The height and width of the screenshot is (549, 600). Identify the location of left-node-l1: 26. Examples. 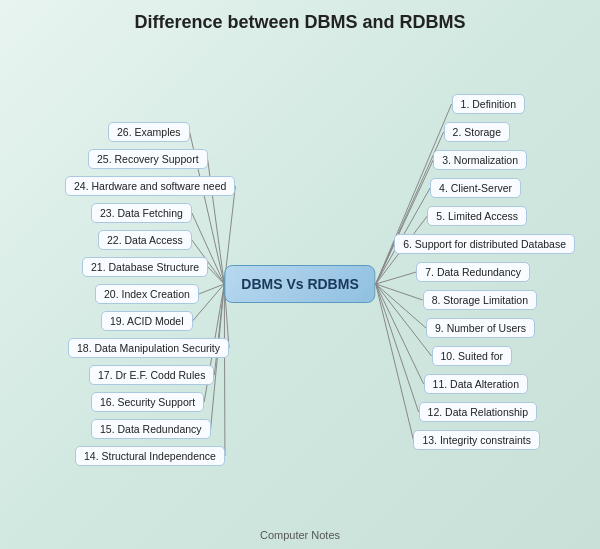
(149, 132).